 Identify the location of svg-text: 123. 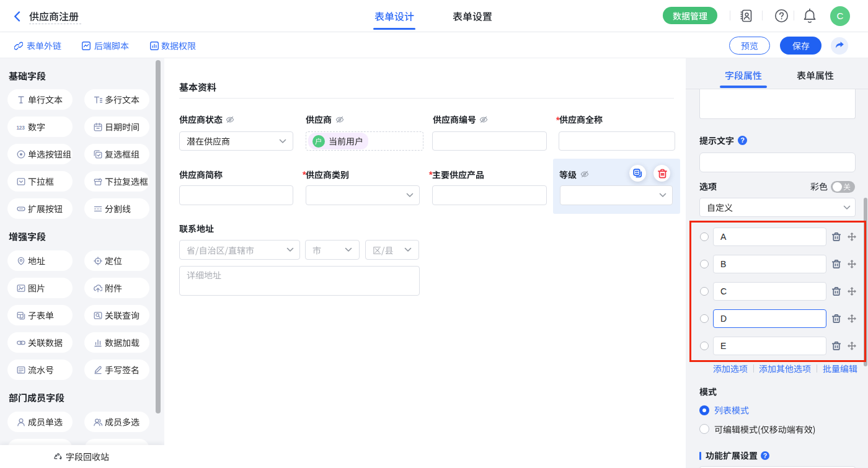
(21, 128).